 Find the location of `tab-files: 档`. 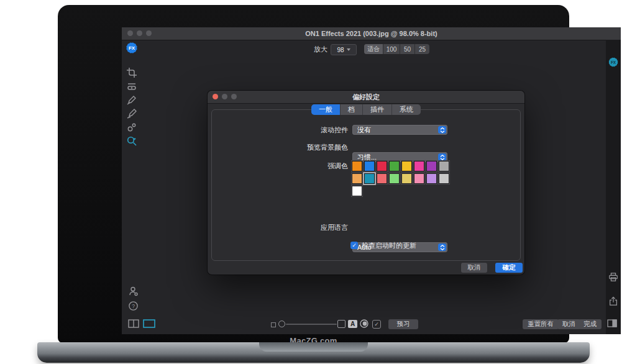

tab-files: 档 is located at coordinates (351, 109).